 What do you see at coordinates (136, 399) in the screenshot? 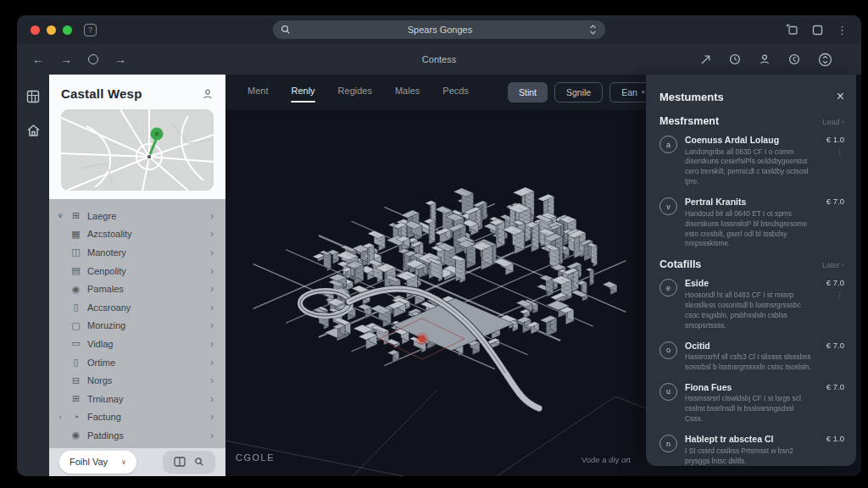
I see `sidebar-list-item: ⊞ Trniunay ›` at bounding box center [136, 399].